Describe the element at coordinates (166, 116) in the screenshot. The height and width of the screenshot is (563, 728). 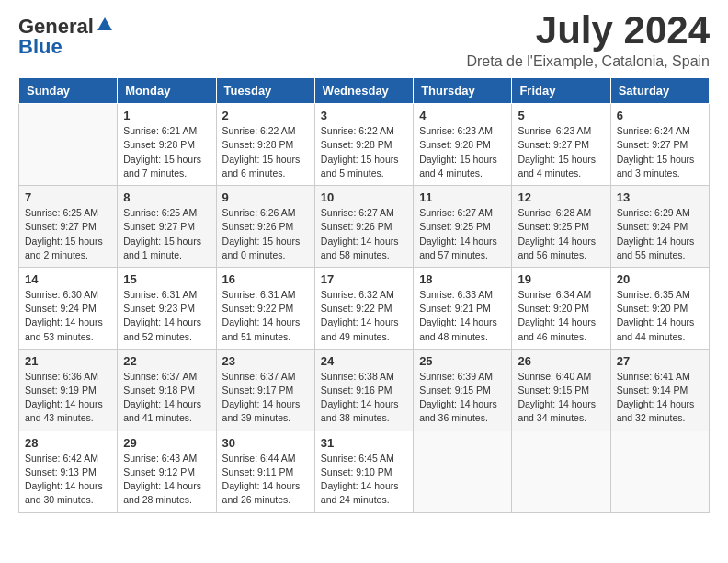
I see `day-number: 1` at that location.